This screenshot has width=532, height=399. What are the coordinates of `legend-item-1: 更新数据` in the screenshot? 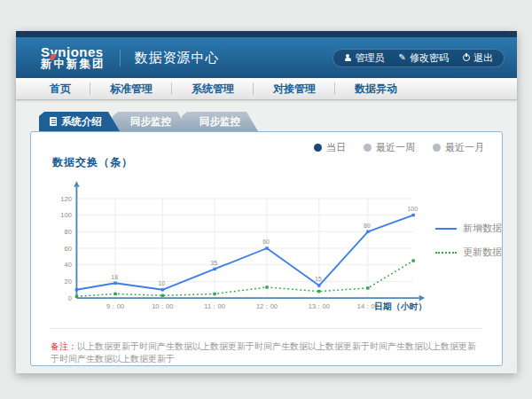 It's located at (468, 252).